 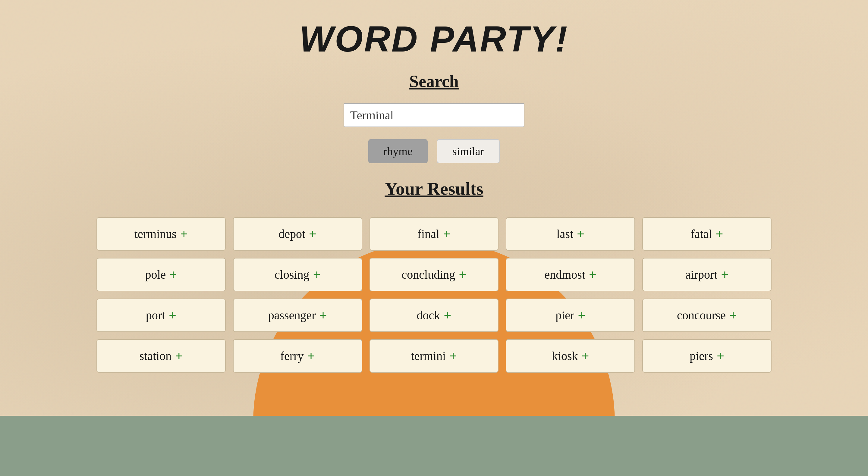 What do you see at coordinates (565, 234) in the screenshot?
I see `result-word: last` at bounding box center [565, 234].